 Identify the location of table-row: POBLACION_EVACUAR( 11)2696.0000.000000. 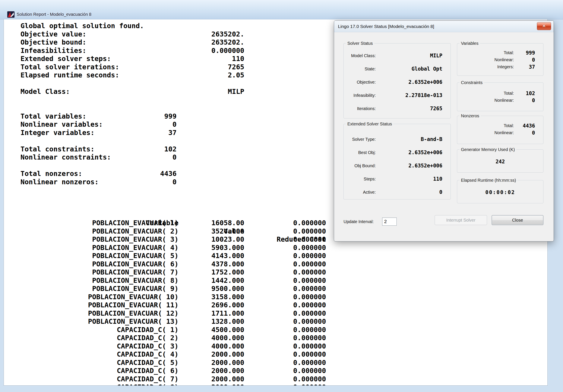
(284, 305).